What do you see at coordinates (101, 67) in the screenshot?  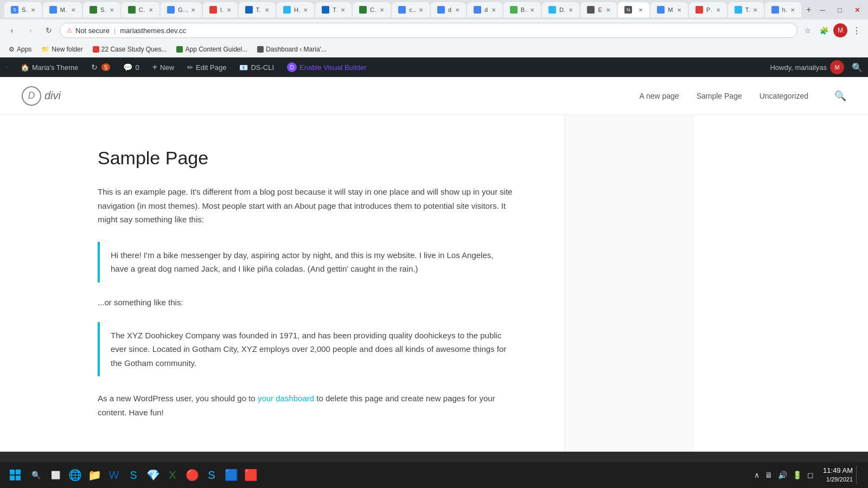 I see `wp-updates: ↻ 5` at bounding box center [101, 67].